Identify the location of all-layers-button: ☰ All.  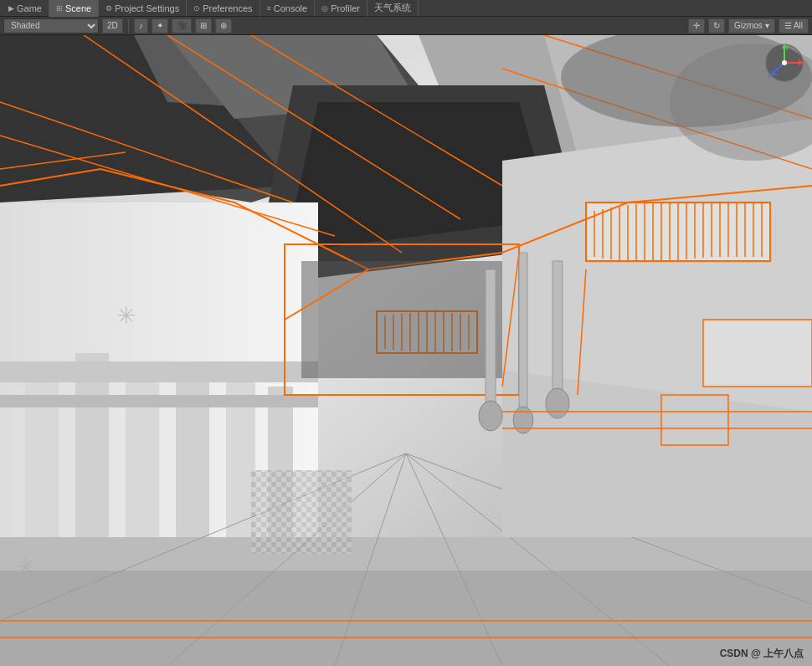
(794, 26).